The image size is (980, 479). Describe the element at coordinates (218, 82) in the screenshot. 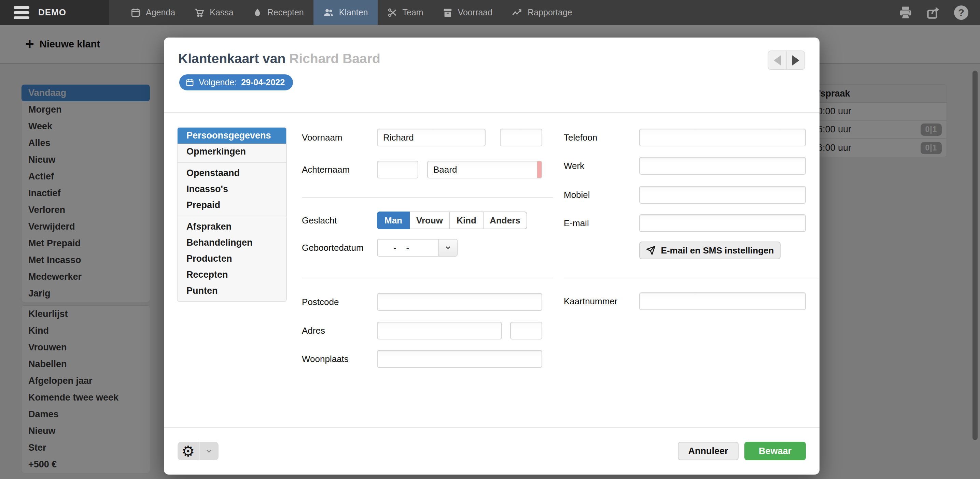

I see `next-appointment-label: Volgende:` at that location.